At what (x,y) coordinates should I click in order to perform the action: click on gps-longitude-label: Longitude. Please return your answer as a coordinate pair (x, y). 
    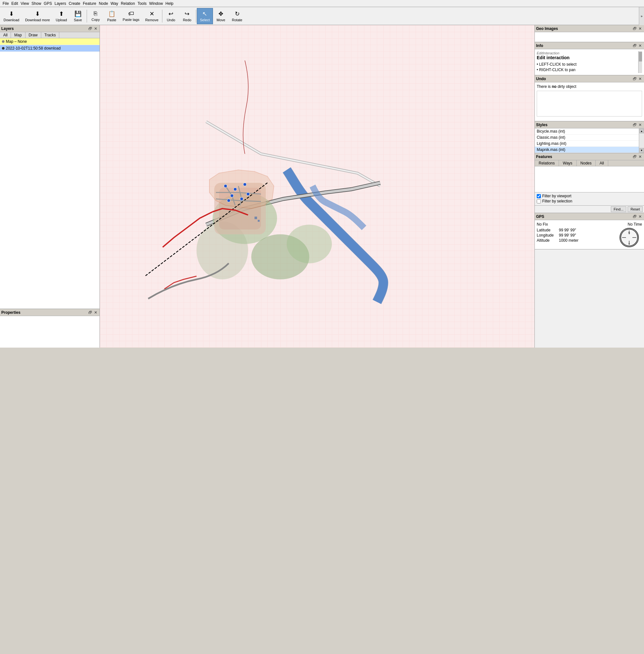
    Looking at the image, I should click on (545, 235).